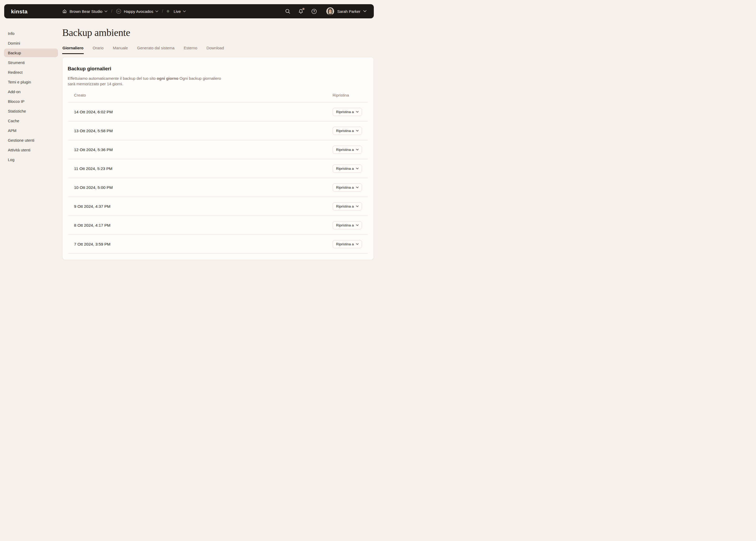  I want to click on table-row: 11 Ott 2024, 5:23 PM Ripristina a, so click(218, 169).